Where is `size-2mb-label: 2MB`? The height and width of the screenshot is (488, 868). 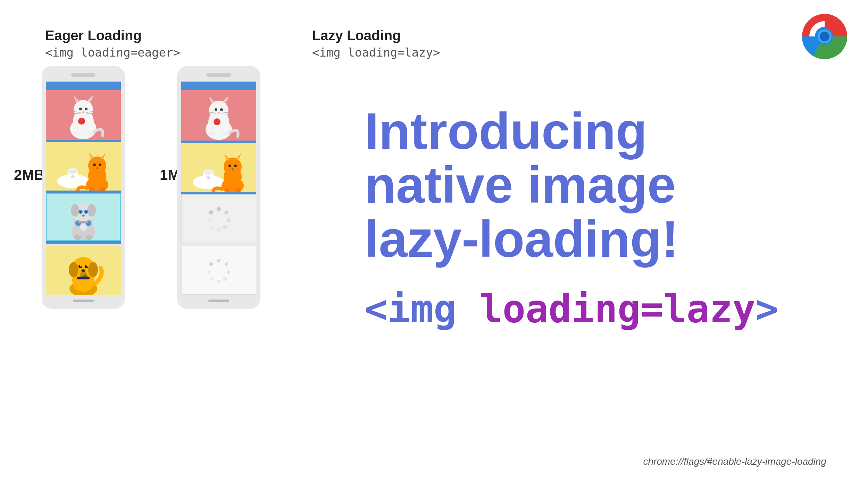
size-2mb-label: 2MB is located at coordinates (29, 175).